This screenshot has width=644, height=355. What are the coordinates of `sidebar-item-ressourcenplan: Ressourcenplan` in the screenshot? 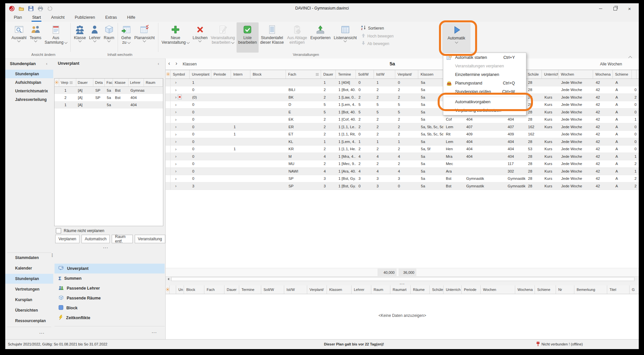 It's located at (29, 321).